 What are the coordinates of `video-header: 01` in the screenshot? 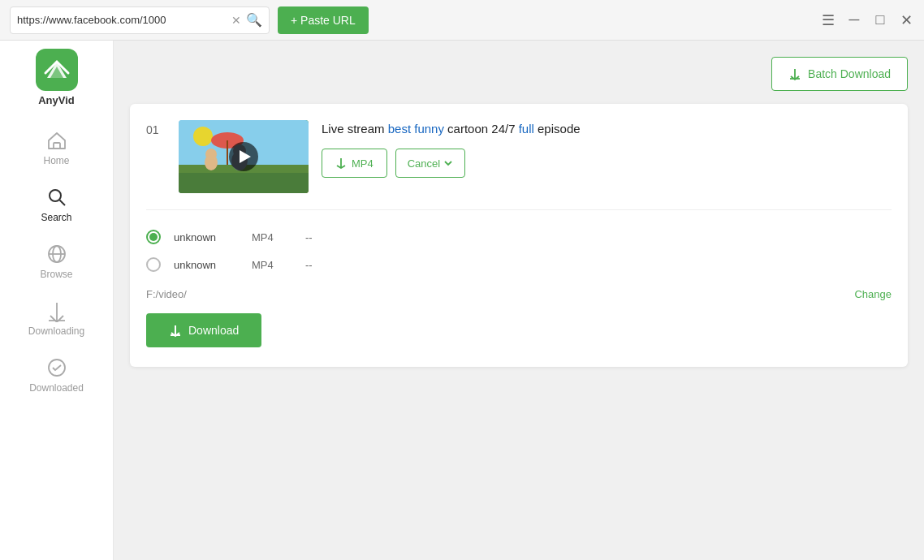 It's located at (519, 157).